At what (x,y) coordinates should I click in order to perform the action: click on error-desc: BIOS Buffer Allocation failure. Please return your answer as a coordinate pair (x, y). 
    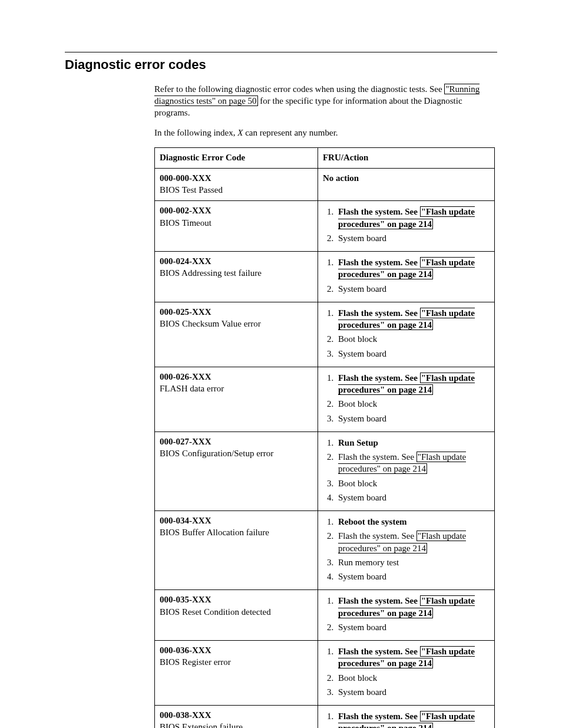
    Looking at the image, I should click on (214, 532).